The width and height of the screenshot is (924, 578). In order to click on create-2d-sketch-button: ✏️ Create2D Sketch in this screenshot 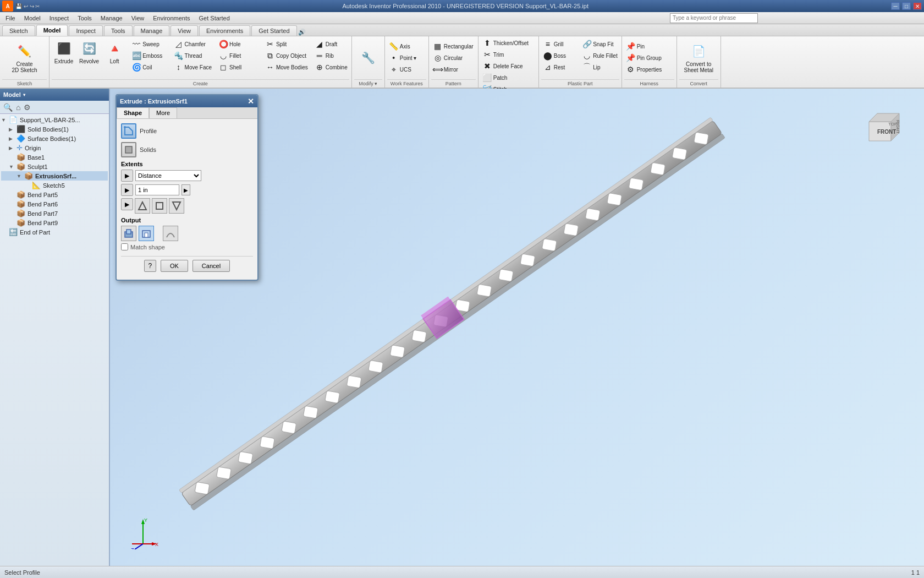, I will do `click(24, 58)`.